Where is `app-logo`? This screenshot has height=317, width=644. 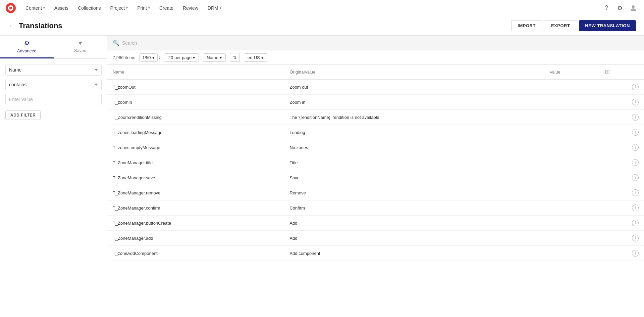
app-logo is located at coordinates (11, 8).